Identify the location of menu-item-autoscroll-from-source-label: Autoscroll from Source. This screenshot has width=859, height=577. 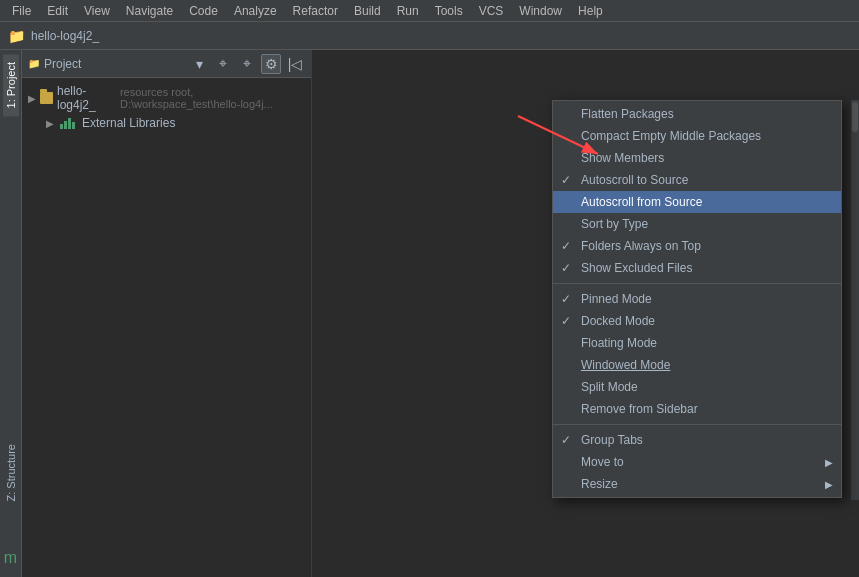
(642, 202).